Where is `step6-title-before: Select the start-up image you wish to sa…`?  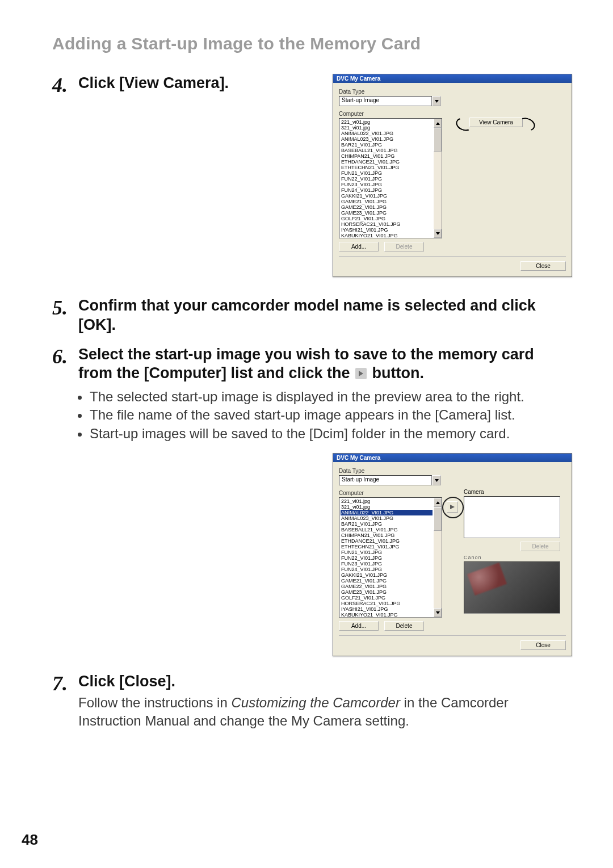 step6-title-before: Select the start-up image you wish to sa… is located at coordinates (306, 364).